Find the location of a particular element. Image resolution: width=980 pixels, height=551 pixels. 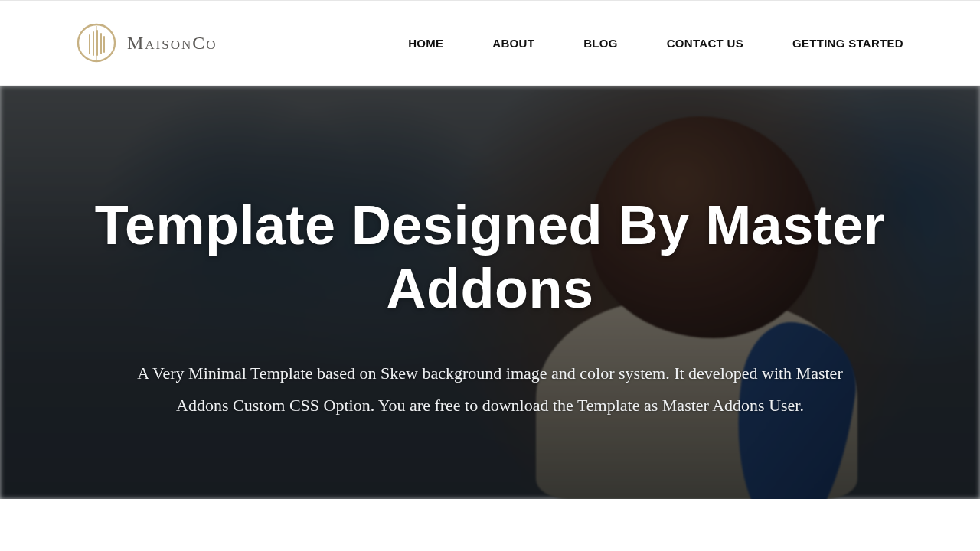

nav-home: HOME is located at coordinates (426, 43).